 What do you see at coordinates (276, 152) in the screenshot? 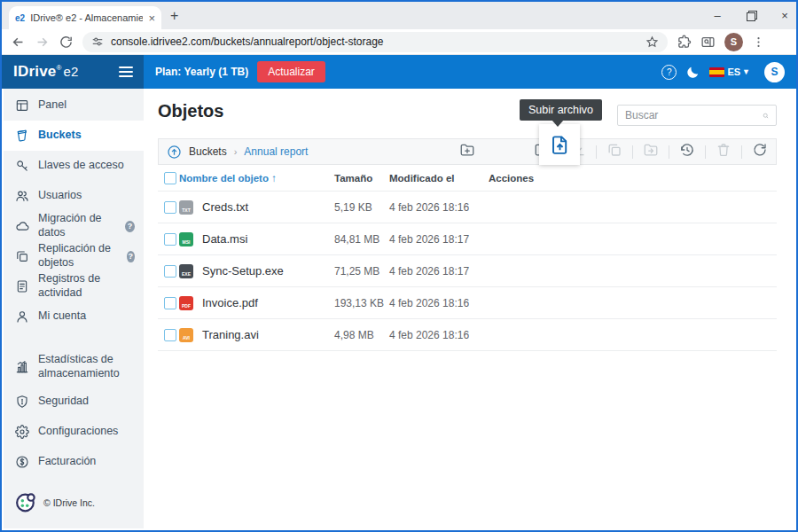
I see `breadcrumb-current-bucket: Annual report` at bounding box center [276, 152].